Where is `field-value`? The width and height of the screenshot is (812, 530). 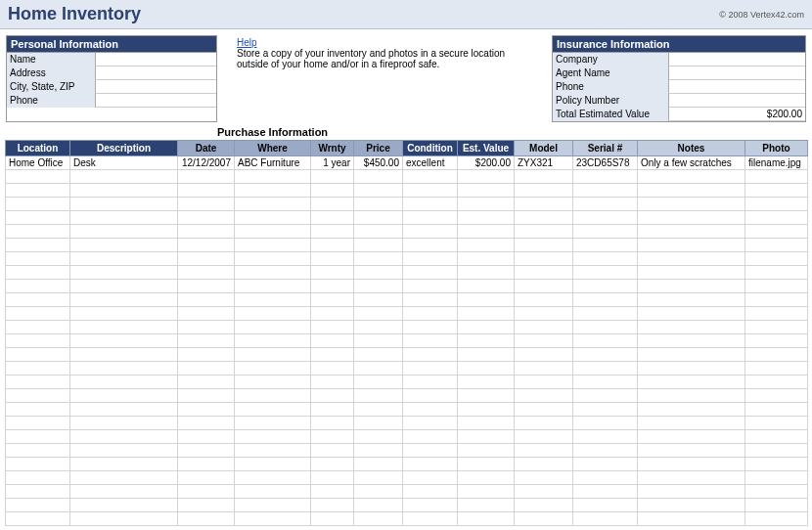
field-value is located at coordinates (156, 101).